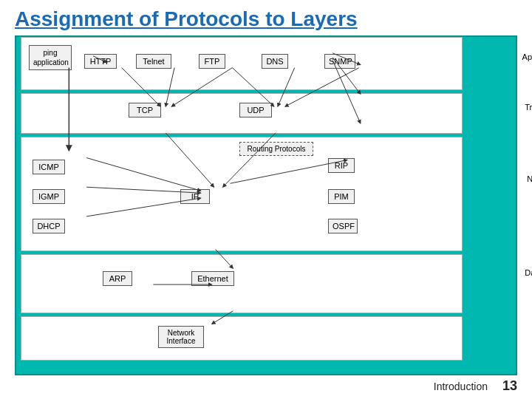  Describe the element at coordinates (49, 226) in the screenshot. I see `dhcp-box: DHCP` at that location.